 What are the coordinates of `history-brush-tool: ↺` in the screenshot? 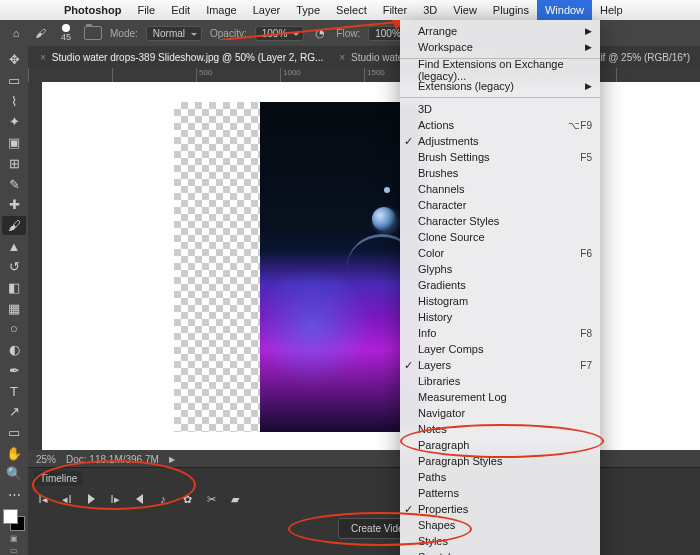 It's located at (14, 267).